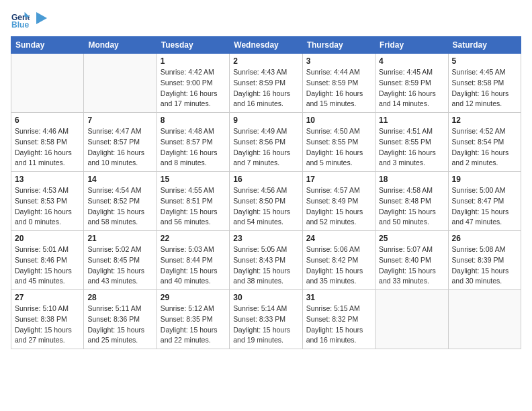  I want to click on day-number: 8, so click(193, 120).